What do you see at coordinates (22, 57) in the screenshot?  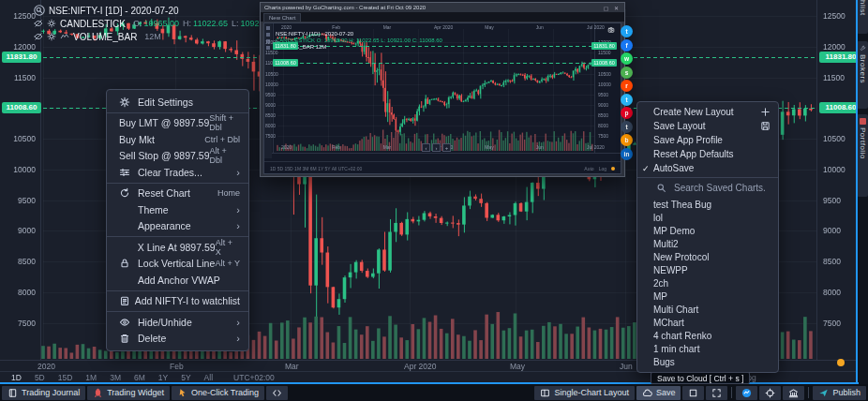 I see `price-badge: 11831.80` at bounding box center [22, 57].